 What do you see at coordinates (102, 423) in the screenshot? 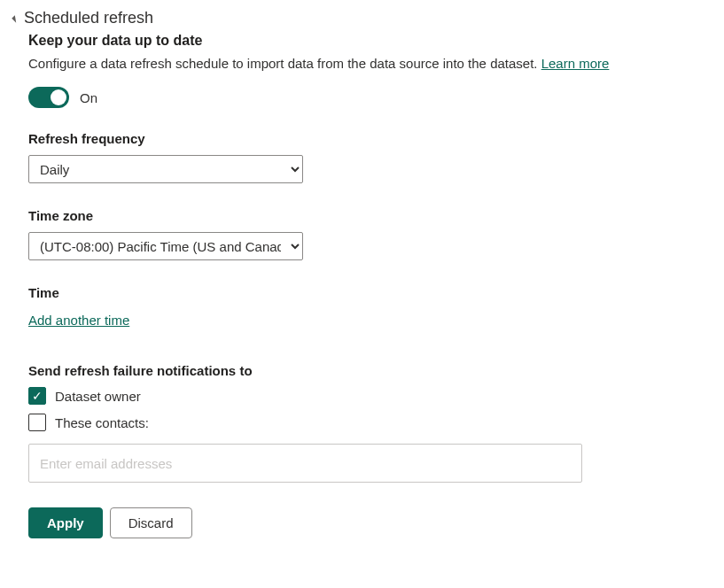
I see `these-contacts-label: These contacts:` at bounding box center [102, 423].